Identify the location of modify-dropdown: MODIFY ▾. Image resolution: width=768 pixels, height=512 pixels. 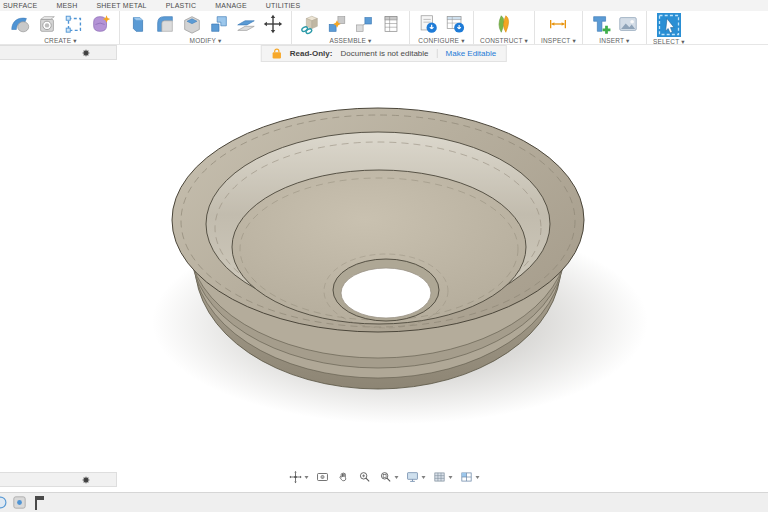
(206, 41).